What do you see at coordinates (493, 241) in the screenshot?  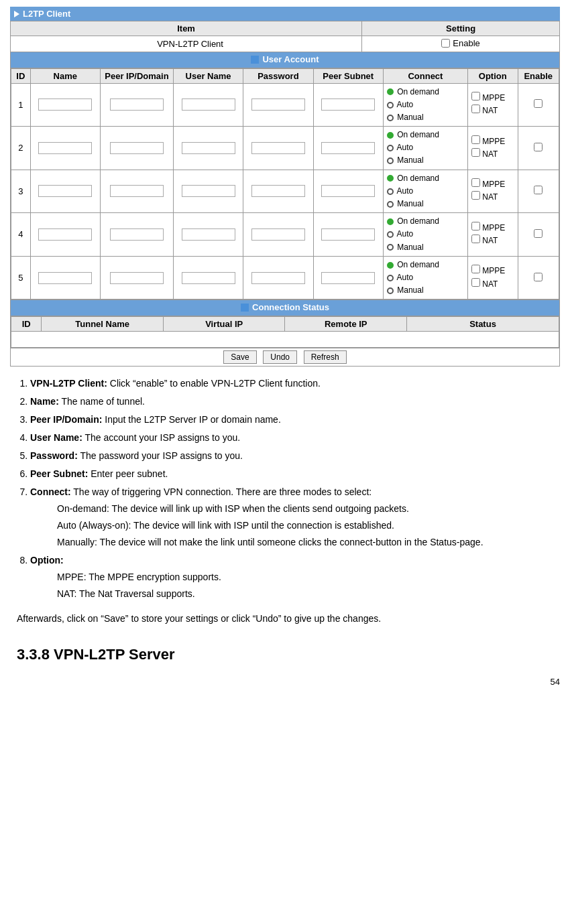 I see `option-nat-label-4: NAT` at bounding box center [493, 241].